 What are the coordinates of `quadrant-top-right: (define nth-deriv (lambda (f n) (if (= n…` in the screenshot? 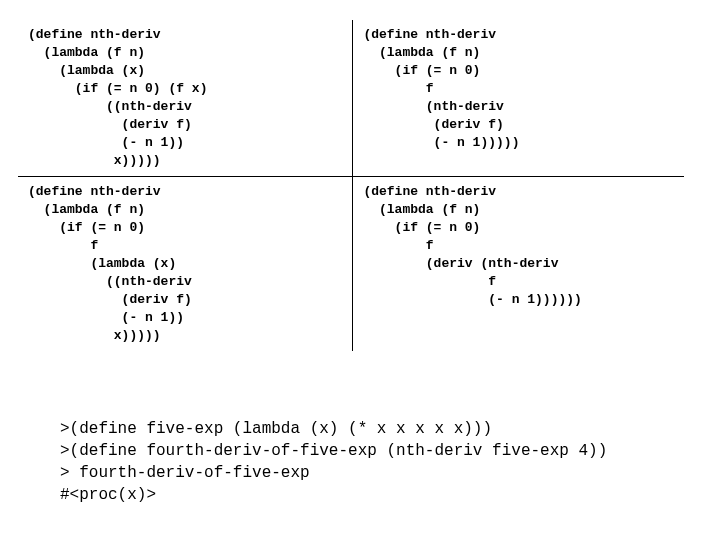 It's located at (518, 98).